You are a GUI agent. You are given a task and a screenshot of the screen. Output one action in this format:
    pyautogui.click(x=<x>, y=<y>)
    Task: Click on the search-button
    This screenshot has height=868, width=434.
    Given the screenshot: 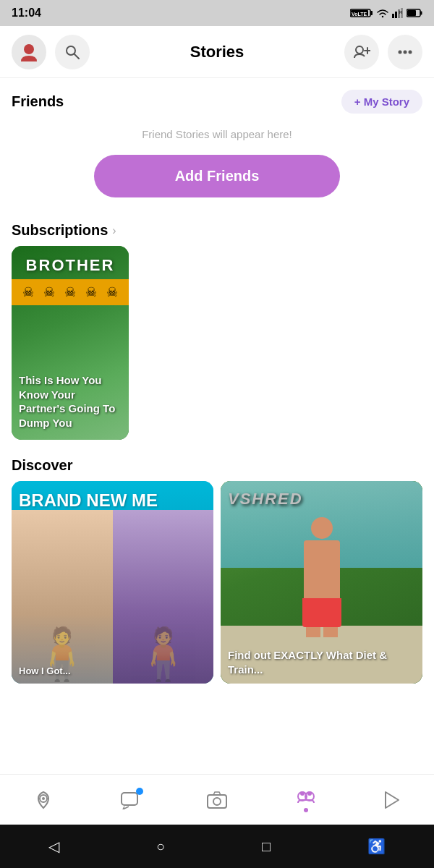 What is the action you would take?
    pyautogui.click(x=72, y=52)
    